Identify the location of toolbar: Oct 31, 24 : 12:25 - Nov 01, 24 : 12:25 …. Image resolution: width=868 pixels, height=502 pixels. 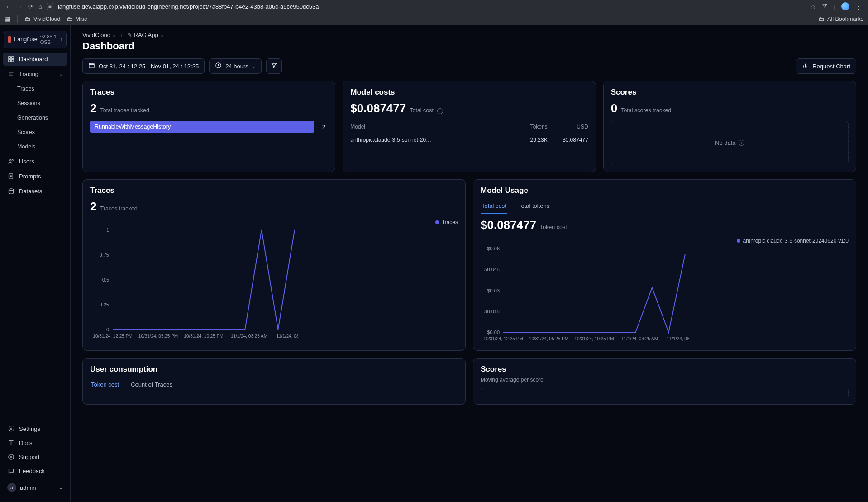
(469, 66).